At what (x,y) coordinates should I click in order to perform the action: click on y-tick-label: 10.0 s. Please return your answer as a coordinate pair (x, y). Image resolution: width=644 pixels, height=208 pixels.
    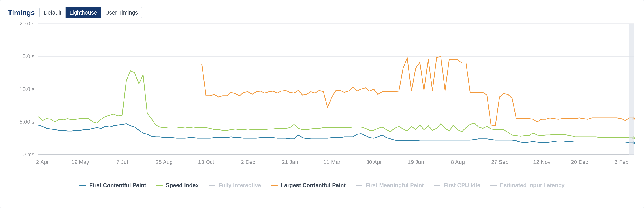
    Looking at the image, I should click on (28, 89).